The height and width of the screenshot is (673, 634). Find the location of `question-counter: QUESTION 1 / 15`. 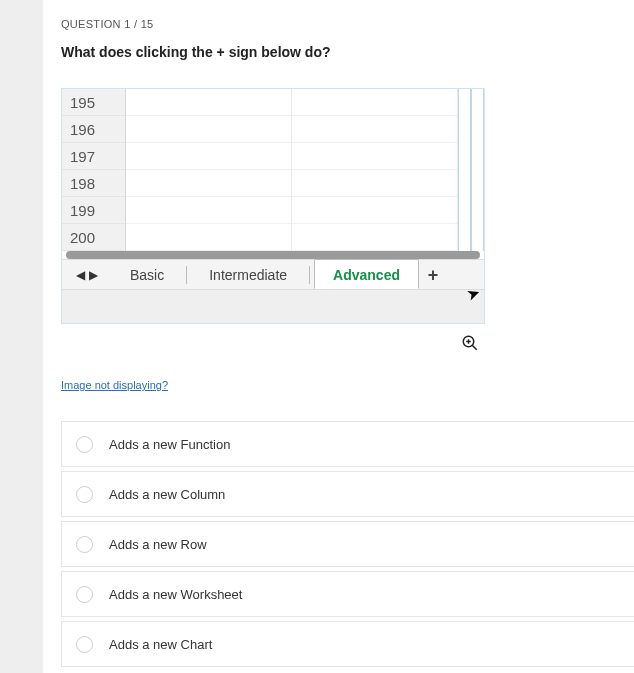

question-counter: QUESTION 1 / 15 is located at coordinates (348, 24).